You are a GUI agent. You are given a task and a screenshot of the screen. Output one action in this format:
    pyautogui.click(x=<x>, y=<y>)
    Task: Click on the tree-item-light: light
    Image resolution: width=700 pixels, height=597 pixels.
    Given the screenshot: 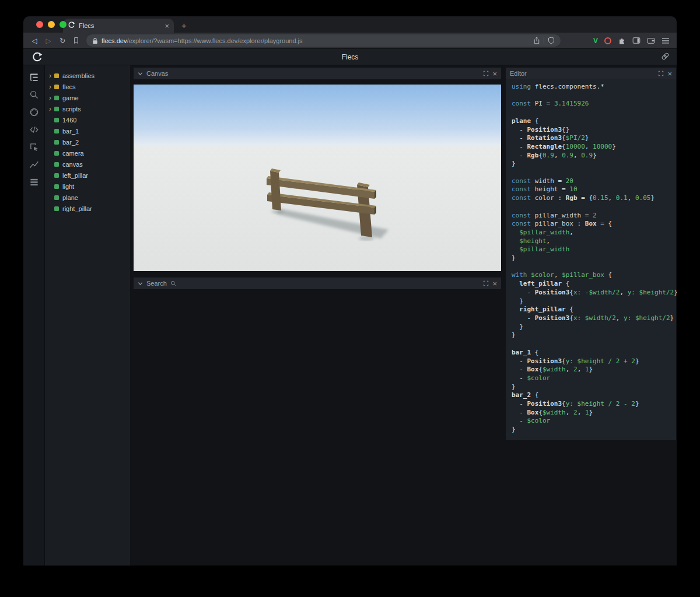 What is the action you would take?
    pyautogui.click(x=88, y=187)
    